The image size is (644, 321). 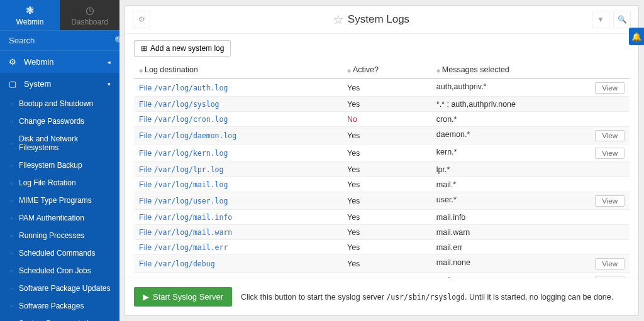 I want to click on nav-item-label: Running Processes, so click(x=52, y=236).